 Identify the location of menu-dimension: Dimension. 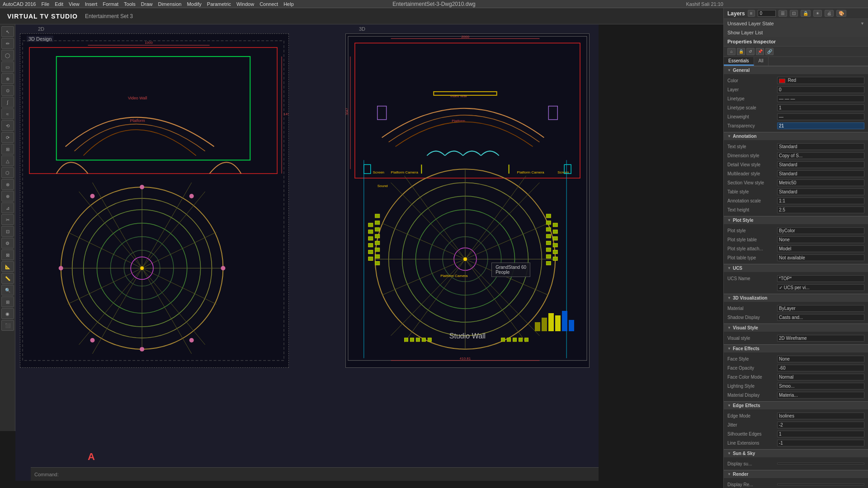
(170, 4).